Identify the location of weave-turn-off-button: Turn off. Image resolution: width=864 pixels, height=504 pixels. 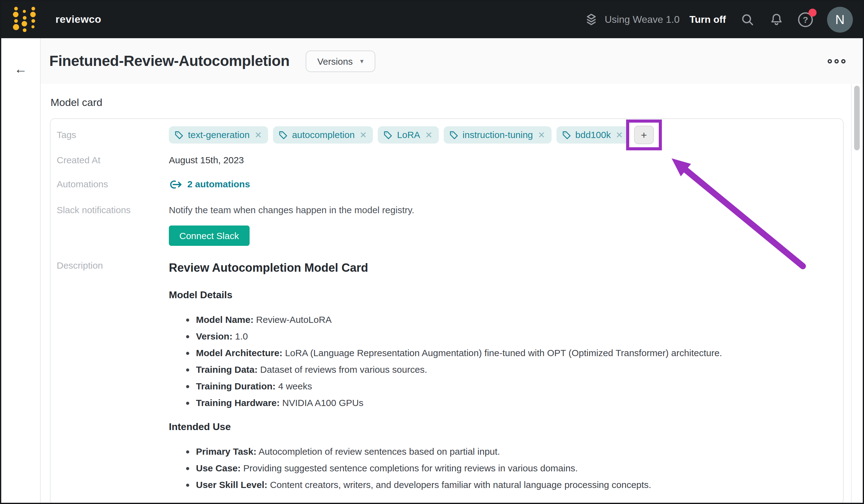
(708, 20).